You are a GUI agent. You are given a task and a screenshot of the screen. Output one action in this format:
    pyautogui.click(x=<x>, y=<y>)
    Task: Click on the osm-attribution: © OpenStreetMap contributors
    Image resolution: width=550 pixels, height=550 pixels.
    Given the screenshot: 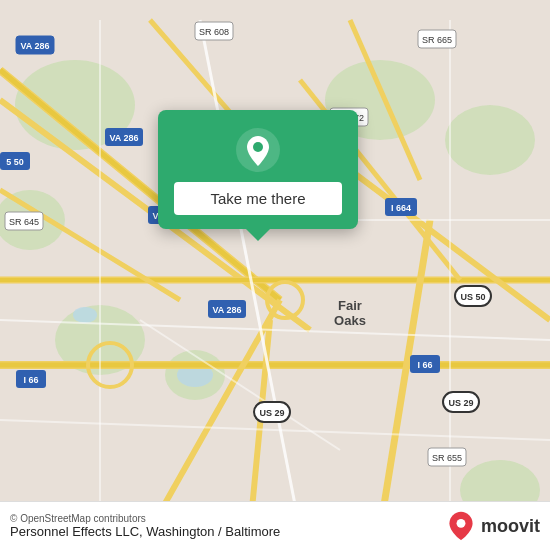 What is the action you would take?
    pyautogui.click(x=145, y=518)
    